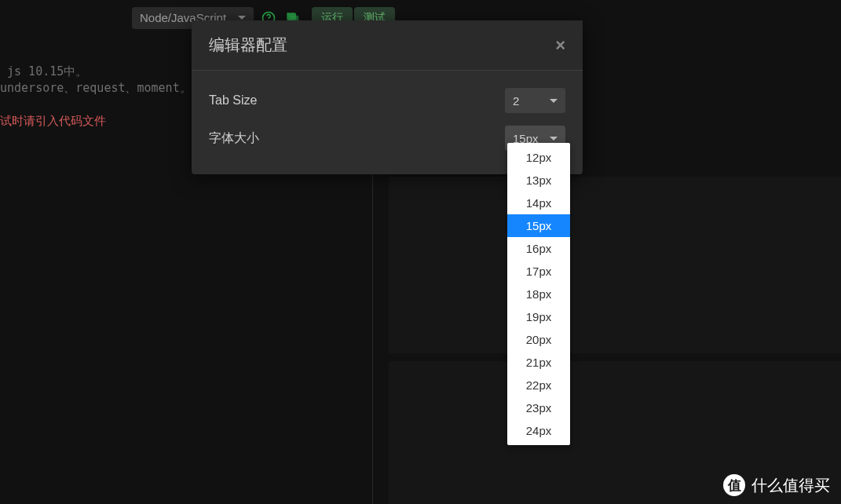 This screenshot has width=841, height=504. Describe the element at coordinates (248, 46) in the screenshot. I see `modal-title: 编辑器配置` at that location.